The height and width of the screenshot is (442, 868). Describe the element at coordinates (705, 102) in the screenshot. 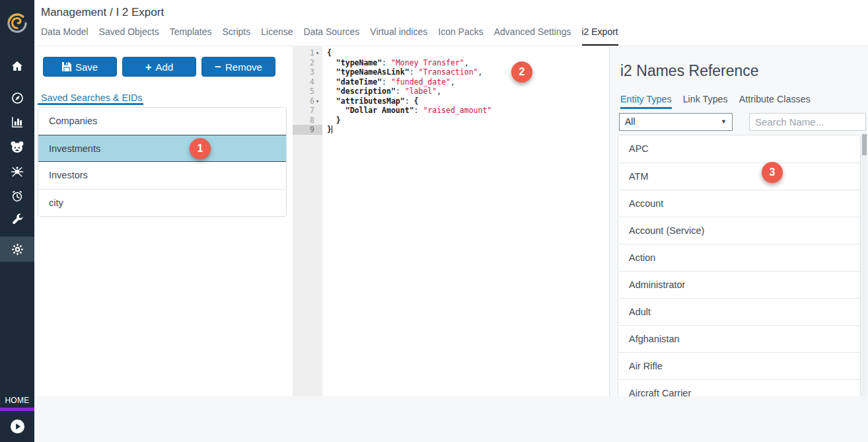

I see `tab-link-types: Link Types` at that location.